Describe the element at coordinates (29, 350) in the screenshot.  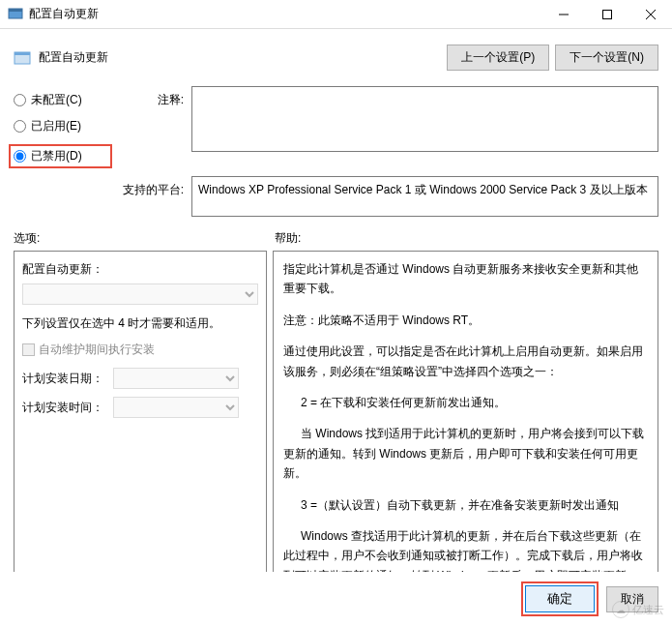
I see `maintenance-checkbox` at that location.